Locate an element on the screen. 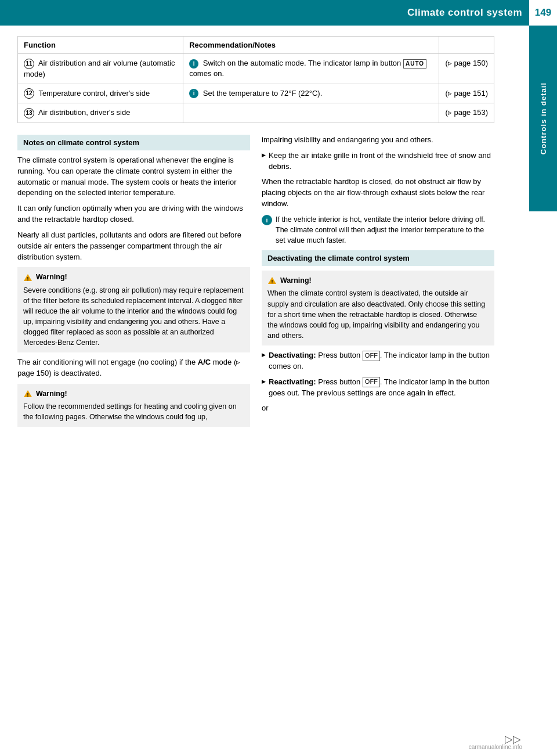 This screenshot has height=756, width=557. table-cell-function-1: 11 Air distribution and air volume (auto… is located at coordinates (101, 69).